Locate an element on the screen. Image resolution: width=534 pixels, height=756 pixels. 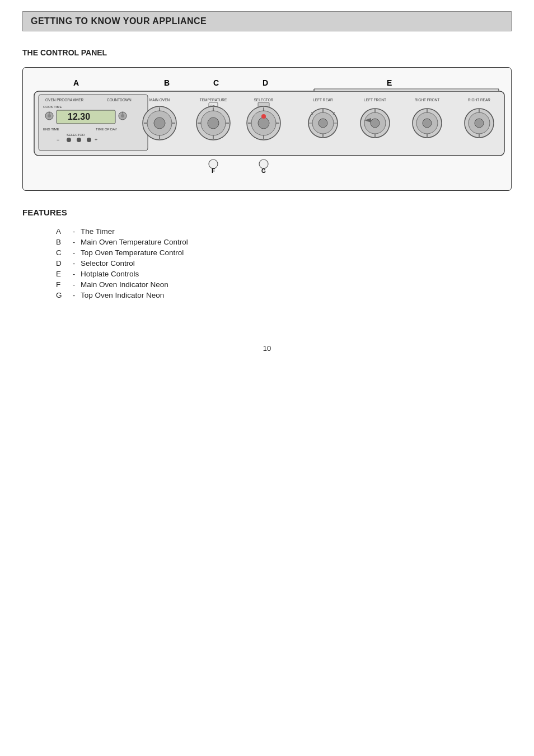
feature-text: The Timer is located at coordinates (296, 232).